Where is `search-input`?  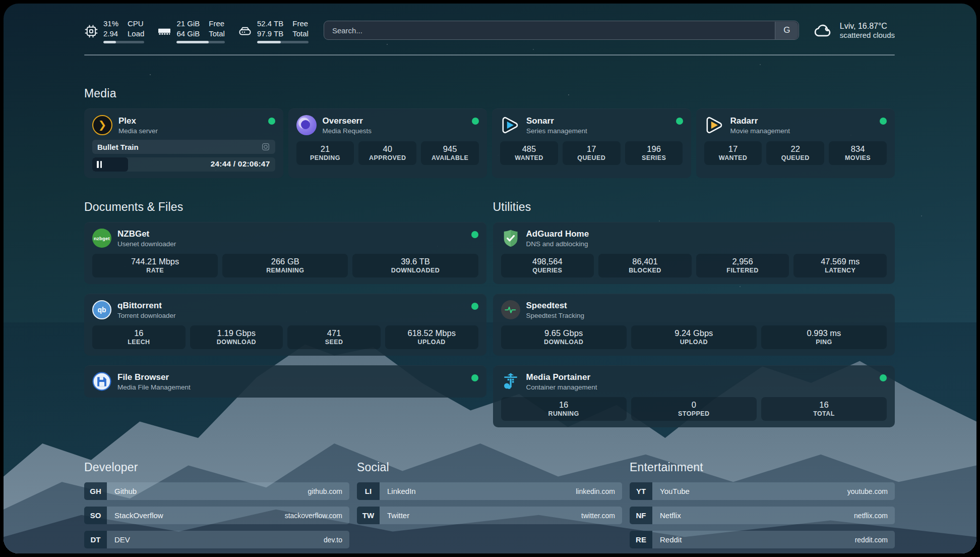
search-input is located at coordinates (562, 30).